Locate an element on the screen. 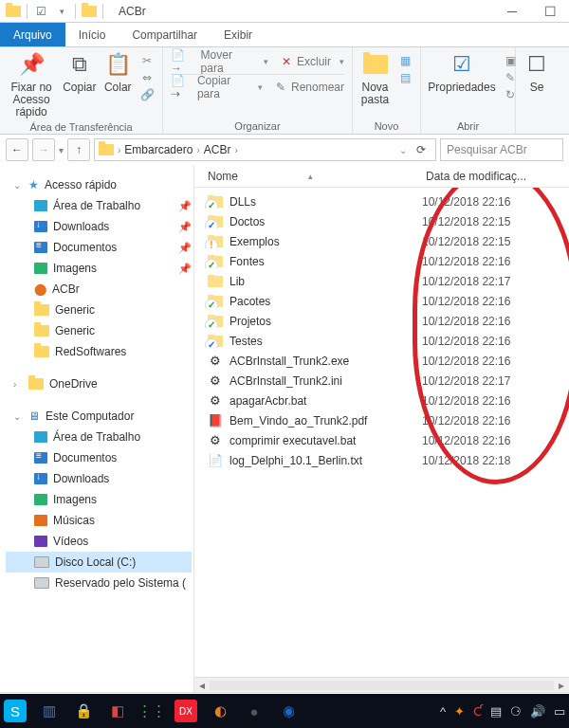 Image resolution: width=569 pixels, height=728 pixels. scroll-right-icon: ▸ is located at coordinates (561, 685).